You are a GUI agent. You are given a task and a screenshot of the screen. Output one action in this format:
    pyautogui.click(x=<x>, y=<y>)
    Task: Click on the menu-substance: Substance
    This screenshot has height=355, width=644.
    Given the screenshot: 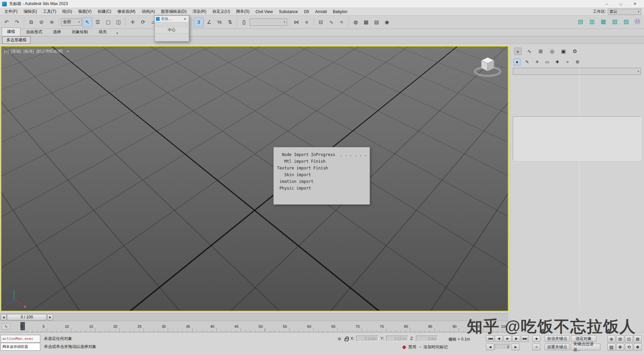 What is the action you would take?
    pyautogui.click(x=288, y=12)
    